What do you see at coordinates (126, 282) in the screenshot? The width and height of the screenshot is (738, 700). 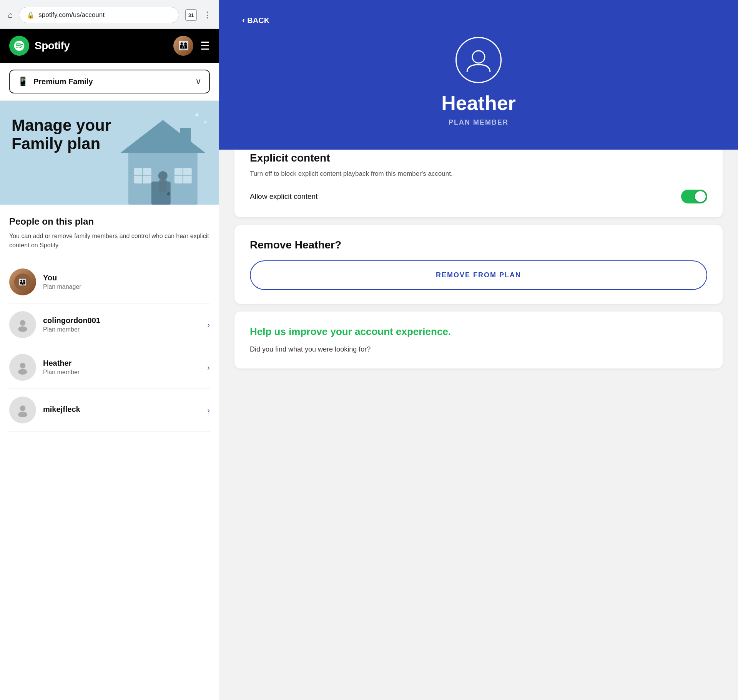 I see `member-info: You Plan manager` at bounding box center [126, 282].